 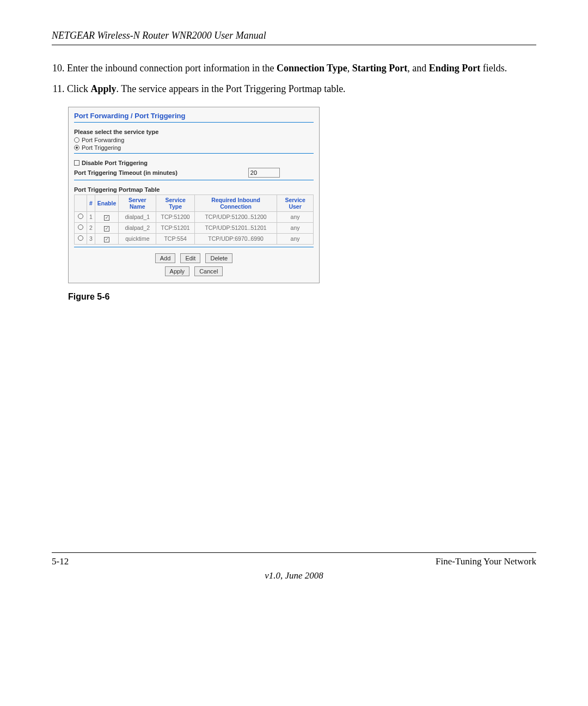 What do you see at coordinates (175, 203) in the screenshot?
I see `col-service-type: Service Type` at bounding box center [175, 203].